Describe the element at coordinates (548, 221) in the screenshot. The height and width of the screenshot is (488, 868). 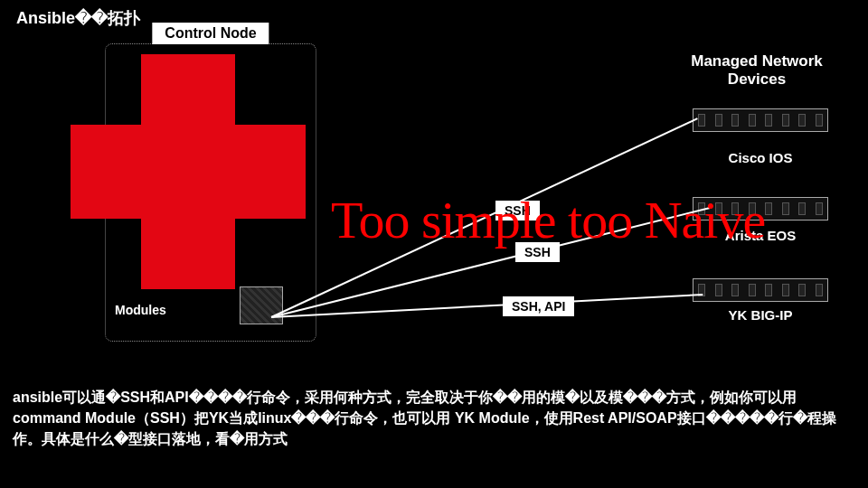
I see `overlay-text: Too simple too Naive` at that location.